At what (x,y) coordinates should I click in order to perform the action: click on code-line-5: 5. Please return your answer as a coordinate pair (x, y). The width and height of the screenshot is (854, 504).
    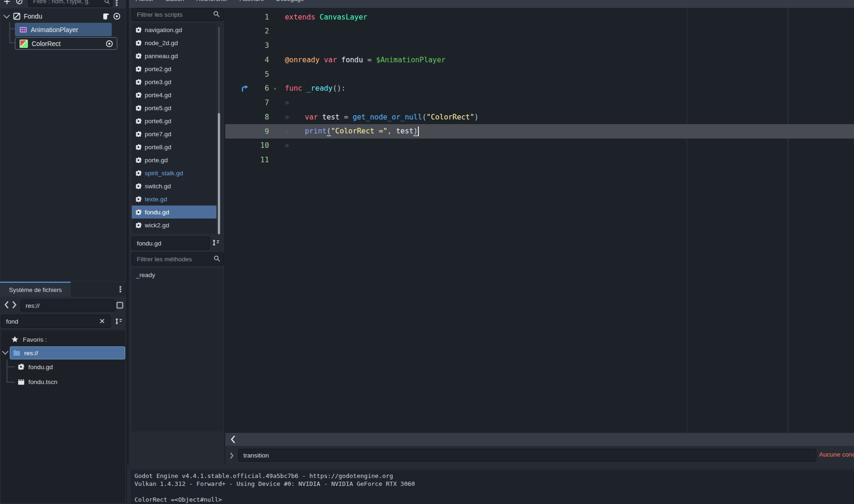
    Looking at the image, I should click on (540, 74).